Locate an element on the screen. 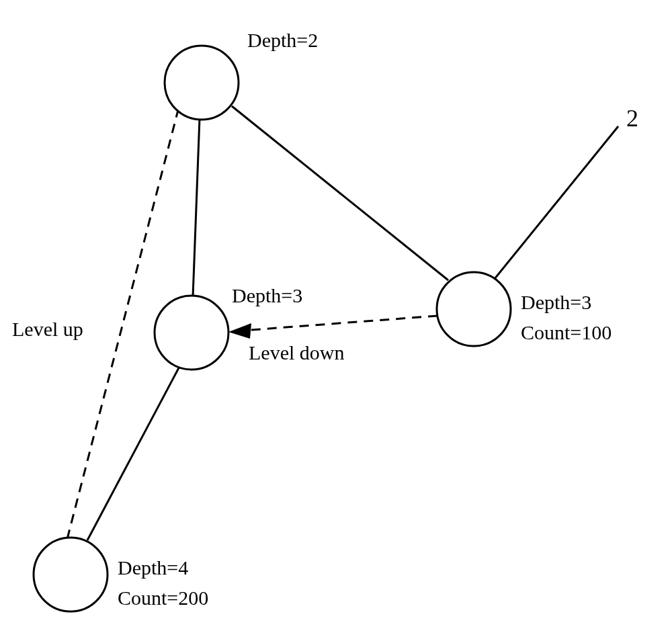 The width and height of the screenshot is (672, 635). edge-level-down is located at coordinates (340, 323).